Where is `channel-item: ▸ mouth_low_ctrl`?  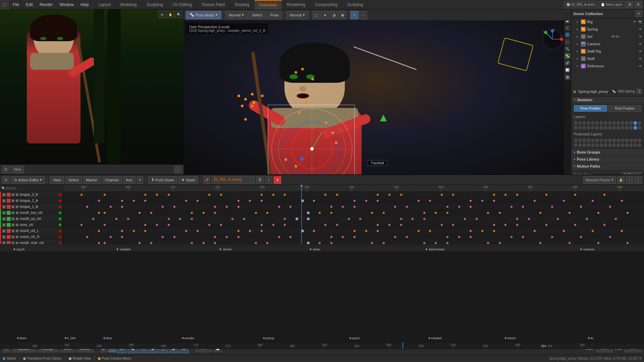
channel-item: ▸ mouth_low_ctrl is located at coordinates (32, 213).